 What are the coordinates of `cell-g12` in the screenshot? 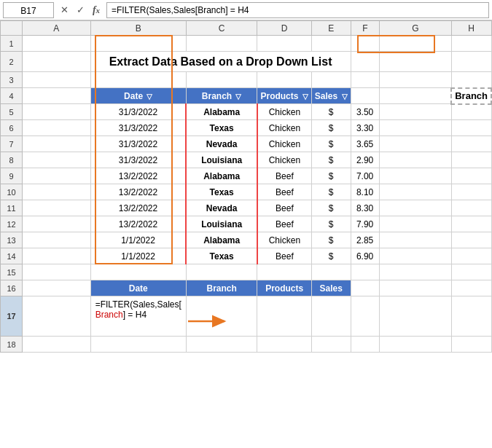 It's located at (415, 224).